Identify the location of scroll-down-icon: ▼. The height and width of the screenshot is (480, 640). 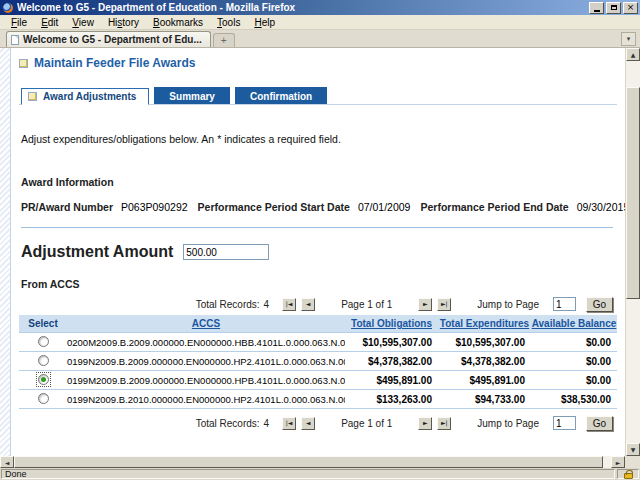
(633, 450).